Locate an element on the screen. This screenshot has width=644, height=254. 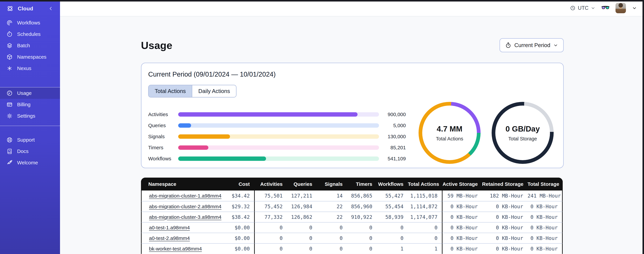
sidebar-brand: Cloud is located at coordinates (30, 8).